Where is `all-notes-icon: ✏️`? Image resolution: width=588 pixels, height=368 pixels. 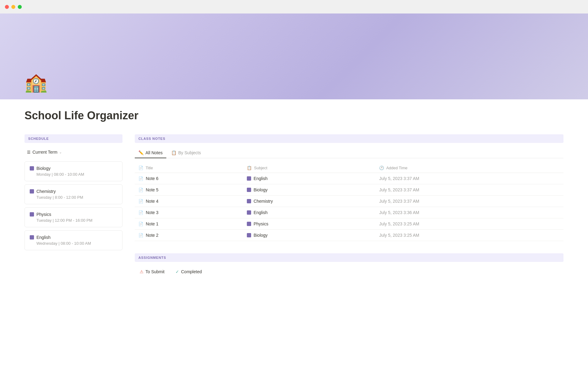
all-notes-icon: ✏️ is located at coordinates (141, 153).